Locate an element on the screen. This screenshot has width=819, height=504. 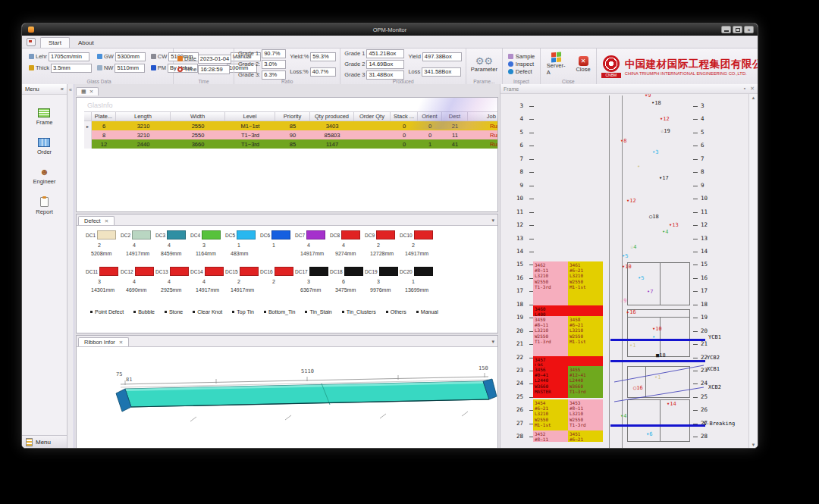
sidebar-menu-footer: Menu is located at coordinates (44, 442).